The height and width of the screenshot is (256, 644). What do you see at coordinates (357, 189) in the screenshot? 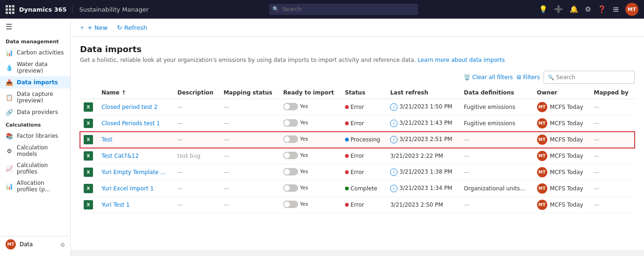
I see `table-row: X Yuri Excel Import 1 — — Yes Complete i…` at bounding box center [357, 189].